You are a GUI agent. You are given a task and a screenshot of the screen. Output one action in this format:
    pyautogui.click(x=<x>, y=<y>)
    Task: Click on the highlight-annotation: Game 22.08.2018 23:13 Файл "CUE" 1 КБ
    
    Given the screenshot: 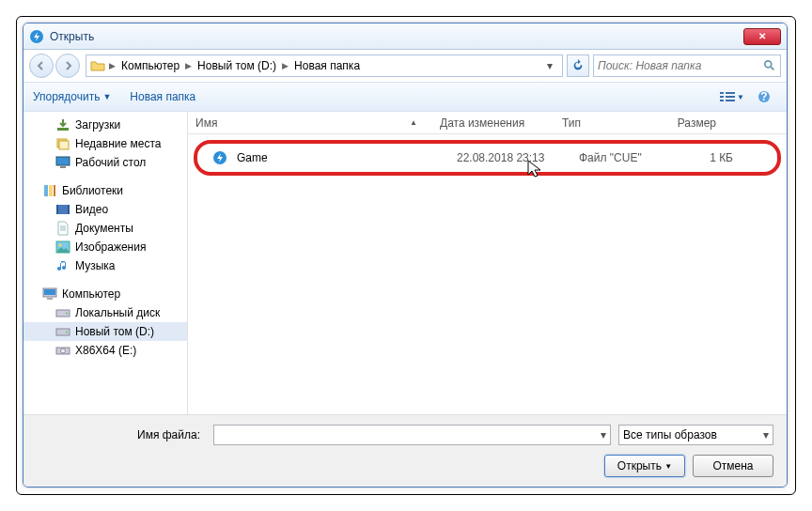 What is the action you would take?
    pyautogui.click(x=487, y=158)
    